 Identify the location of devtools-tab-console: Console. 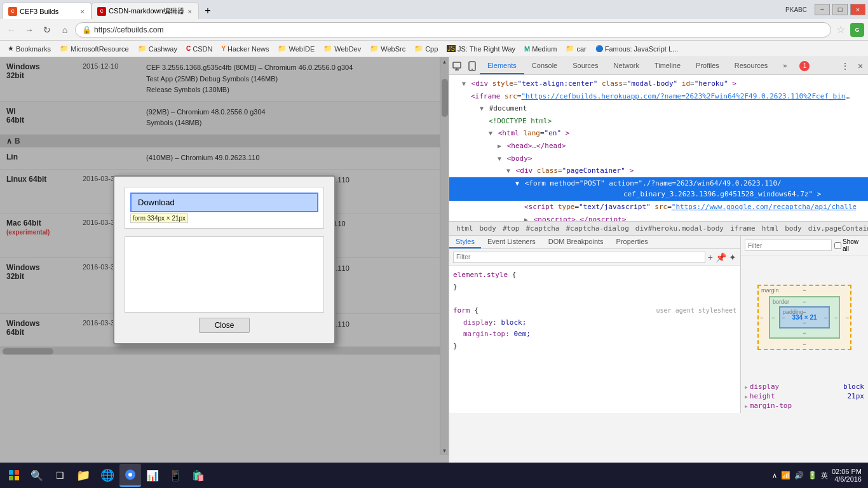
(545, 66).